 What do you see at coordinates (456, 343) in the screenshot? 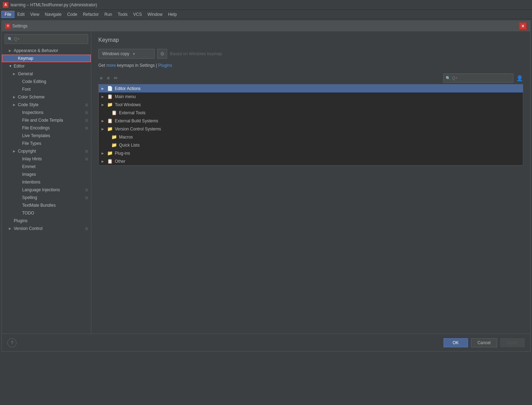
I see `ok-button: OK` at bounding box center [456, 343].